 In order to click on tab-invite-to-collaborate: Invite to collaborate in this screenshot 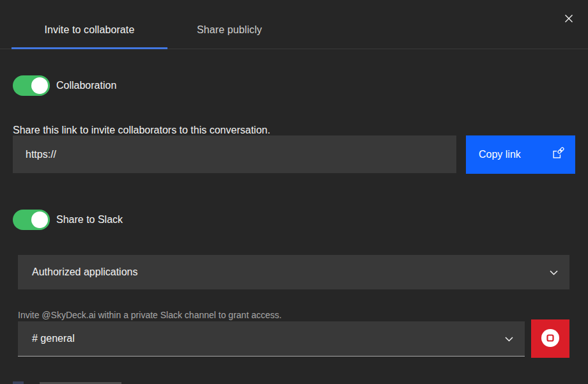, I will do `click(89, 24)`.